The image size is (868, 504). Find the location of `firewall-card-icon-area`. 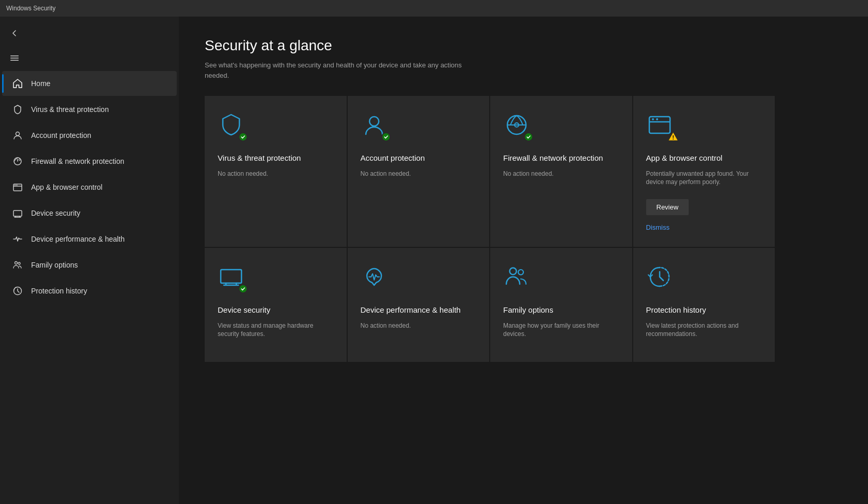

firewall-card-icon-area is located at coordinates (519, 127).